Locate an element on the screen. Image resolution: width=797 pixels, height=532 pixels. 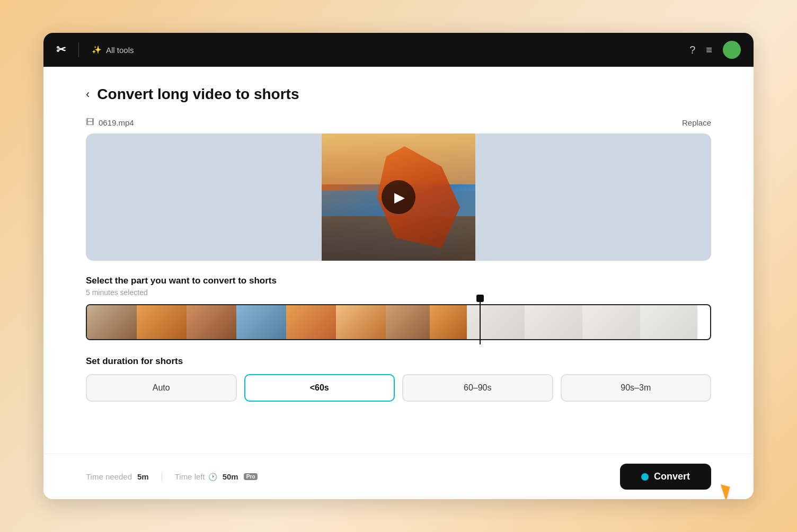
duration-section: Set duration for shorts Auto <60s 60–90s… is located at coordinates (398, 379).